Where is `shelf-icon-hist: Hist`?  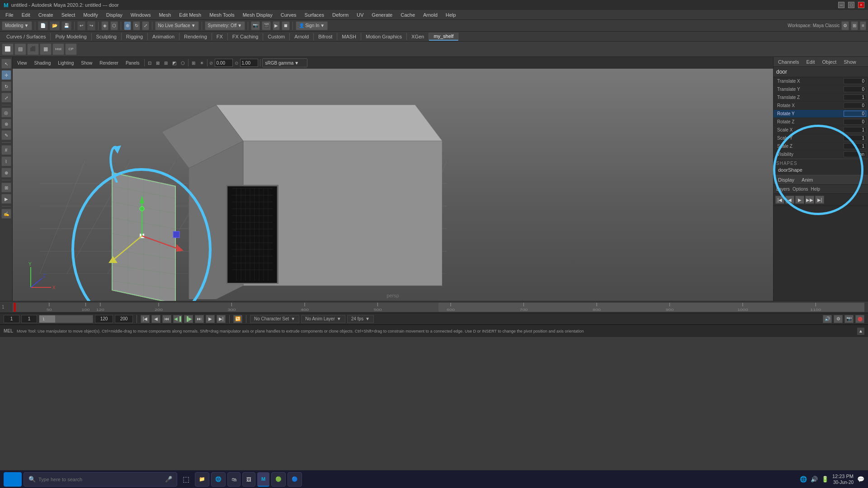
shelf-icon-hist: Hist is located at coordinates (58, 49).